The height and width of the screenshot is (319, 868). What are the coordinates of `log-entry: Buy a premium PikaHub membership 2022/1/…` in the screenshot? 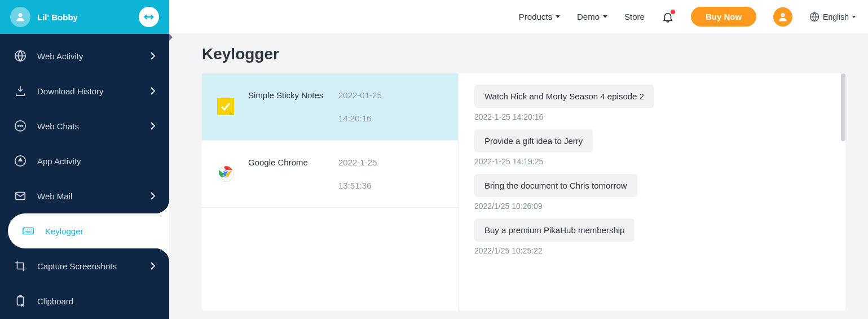 It's located at (652, 237).